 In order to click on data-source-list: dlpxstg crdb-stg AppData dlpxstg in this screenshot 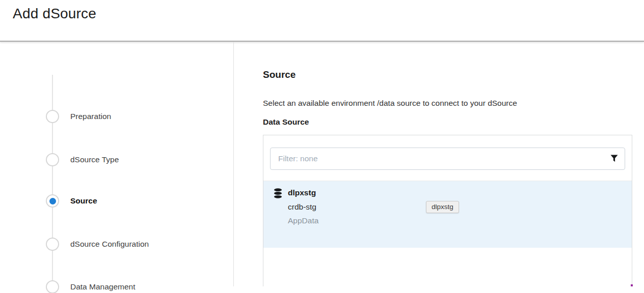, I will do `click(447, 214)`.